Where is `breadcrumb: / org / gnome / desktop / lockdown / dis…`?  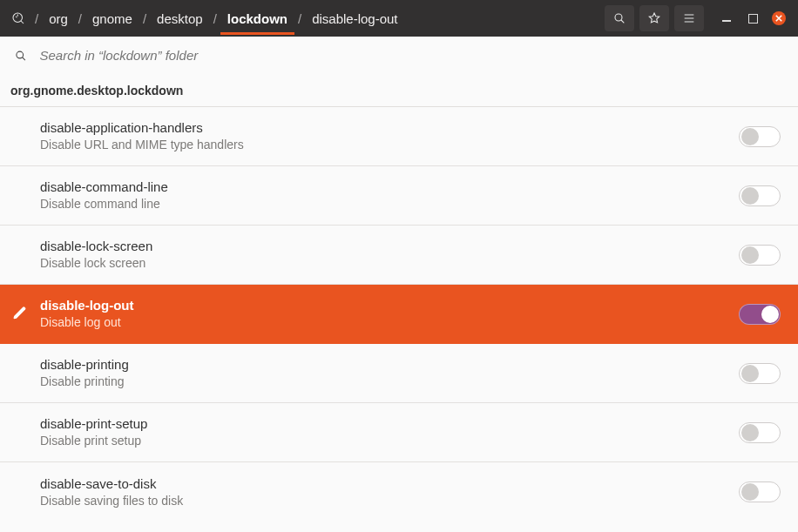
breadcrumb: / org / gnome / desktop / lockdown / dis… is located at coordinates (218, 19).